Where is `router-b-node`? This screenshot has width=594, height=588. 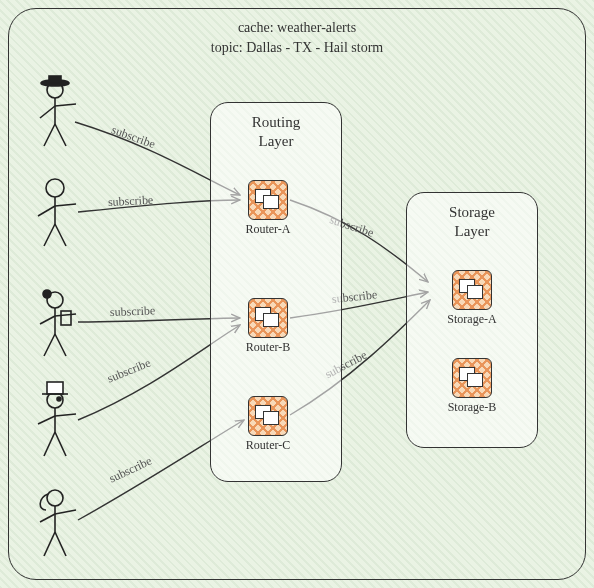
router-b-node is located at coordinates (268, 318).